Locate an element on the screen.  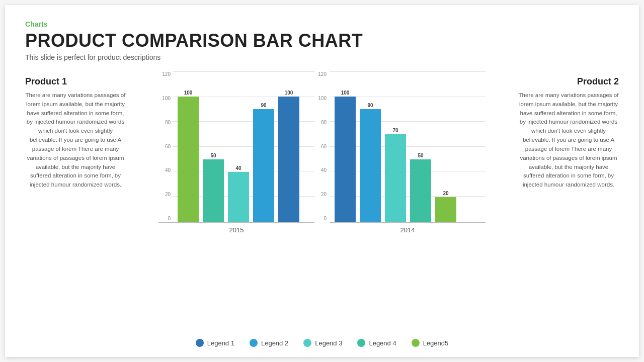
product1-section: Product 1 There are many variations pass… is located at coordinates (75, 209).